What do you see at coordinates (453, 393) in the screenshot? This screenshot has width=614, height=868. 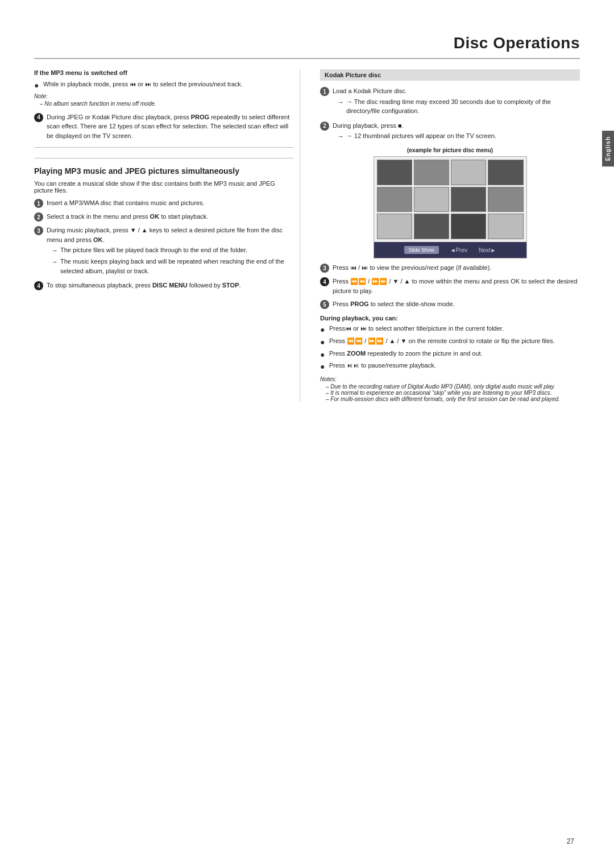 I see `note2: – It is normal to experience an occasion…` at bounding box center [453, 393].